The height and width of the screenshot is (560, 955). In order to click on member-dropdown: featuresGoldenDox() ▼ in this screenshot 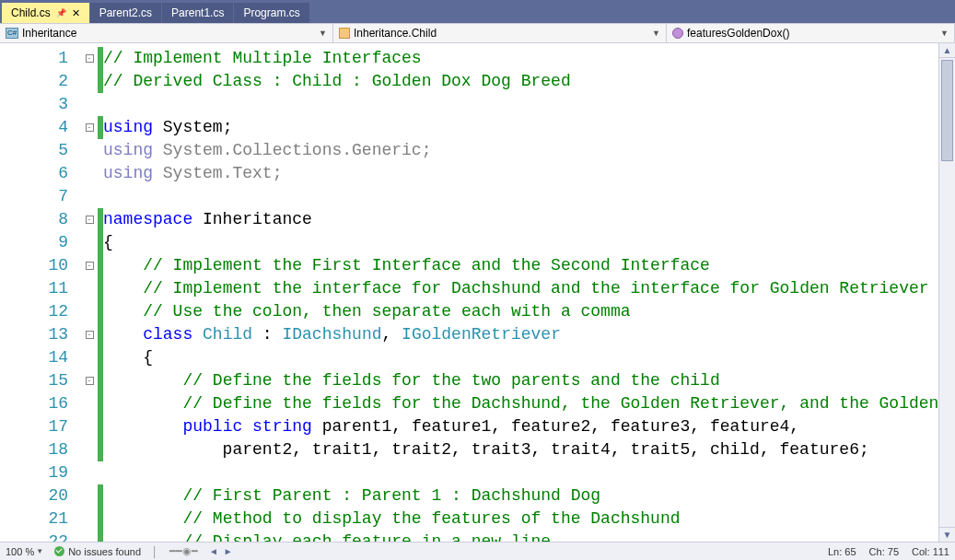, I will do `click(810, 33)`.